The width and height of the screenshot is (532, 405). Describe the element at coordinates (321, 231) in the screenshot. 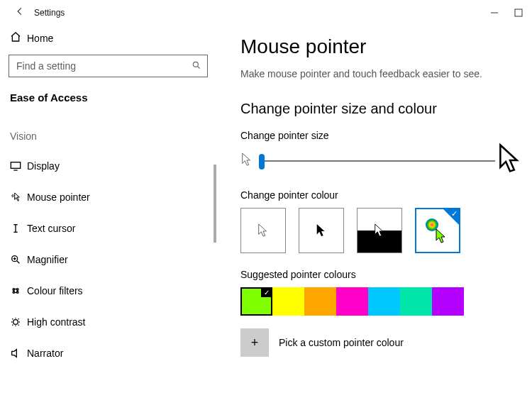

I see `pointer-colour-black` at that location.